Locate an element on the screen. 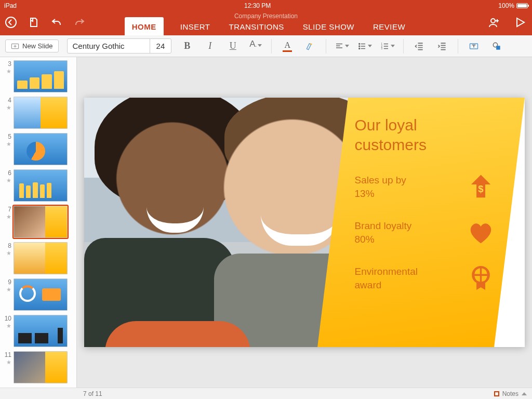 This screenshot has width=532, height=399. slide-thumbnail-panel: 3★ 4★ 5★ 6★ 7★ 8★ 9★ 10★ is located at coordinates (38, 222).